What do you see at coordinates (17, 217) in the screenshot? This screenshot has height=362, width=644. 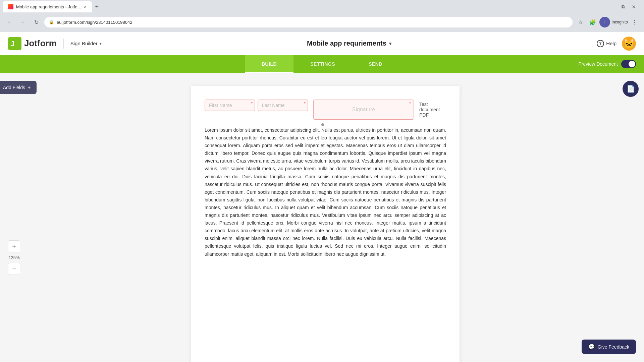 I see `sidebar-left: Add Fields +` at bounding box center [17, 217].